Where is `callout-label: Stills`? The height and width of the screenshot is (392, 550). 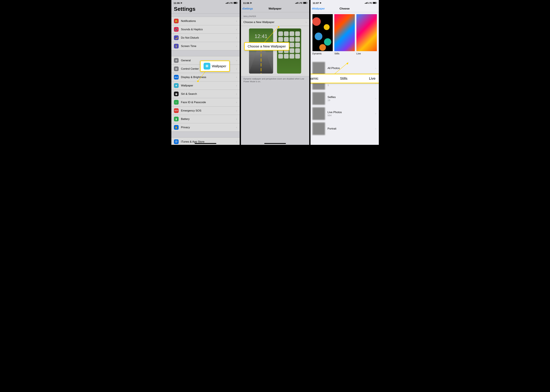 callout-label: Stills is located at coordinates (344, 79).